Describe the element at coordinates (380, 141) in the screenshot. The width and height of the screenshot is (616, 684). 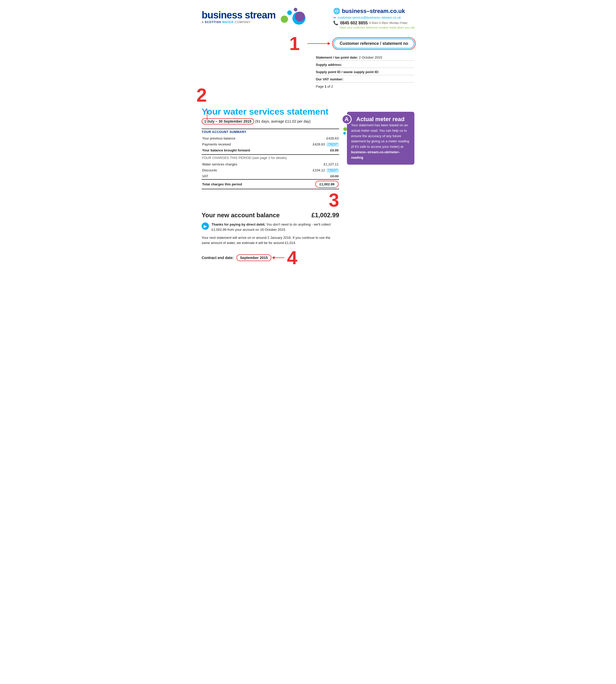
I see `meter-read-body: Your statement has been based on an actu…` at that location.